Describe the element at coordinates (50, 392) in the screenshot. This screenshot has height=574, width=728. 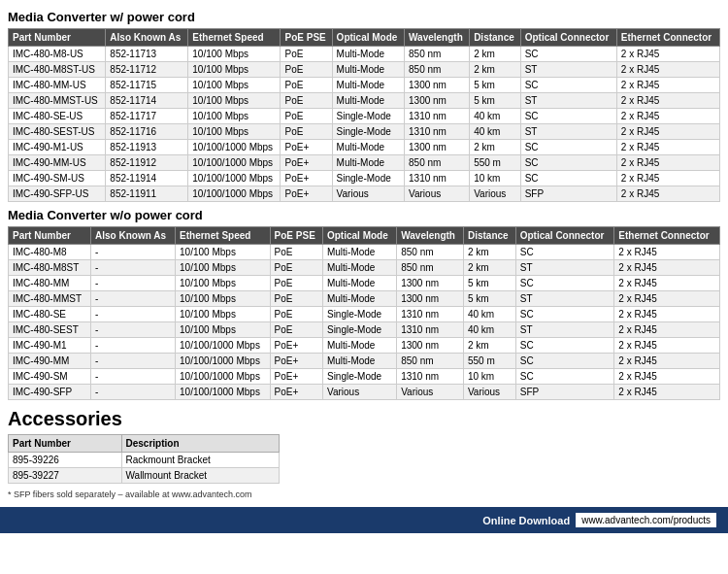
I see `table-cell: IMC-490-SFP` at that location.